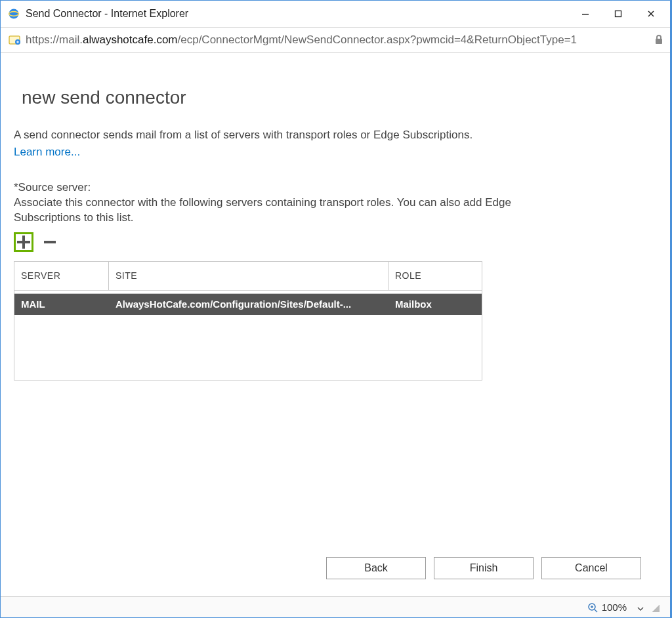 The height and width of the screenshot is (618, 672). What do you see at coordinates (336, 242) in the screenshot?
I see `list-toolbar` at bounding box center [336, 242].